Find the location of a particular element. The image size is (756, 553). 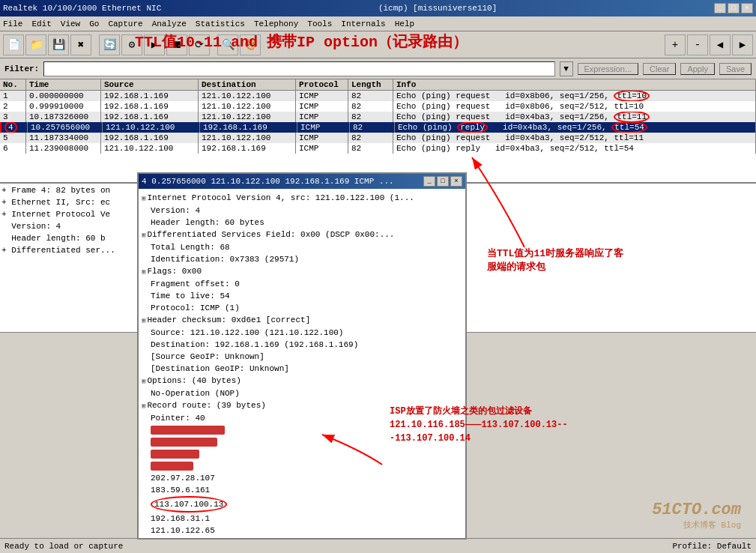

cell-no: 3 is located at coordinates (13, 117).